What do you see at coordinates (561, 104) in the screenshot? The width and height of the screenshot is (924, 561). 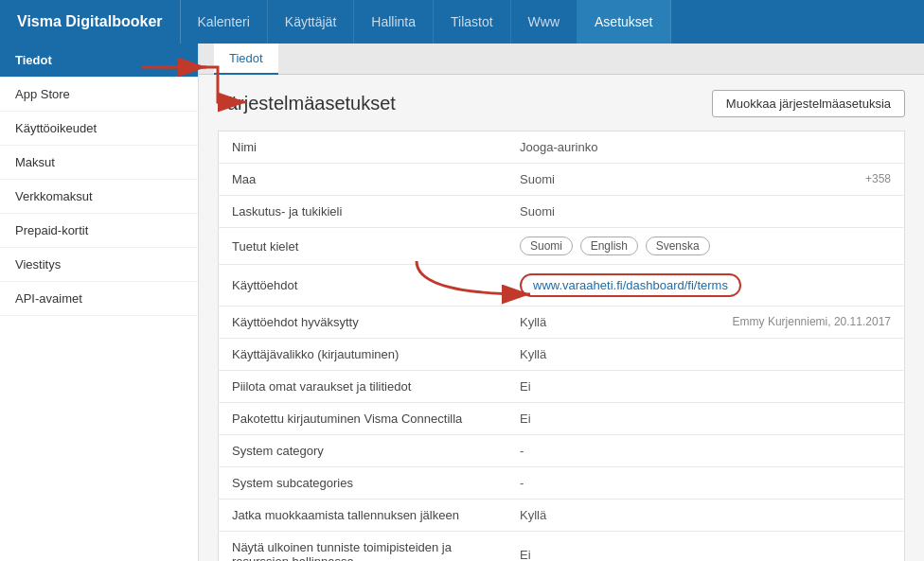 I see `content-header: Järjestelmäasetukset Muokkaa järjestelmä…` at bounding box center [561, 104].